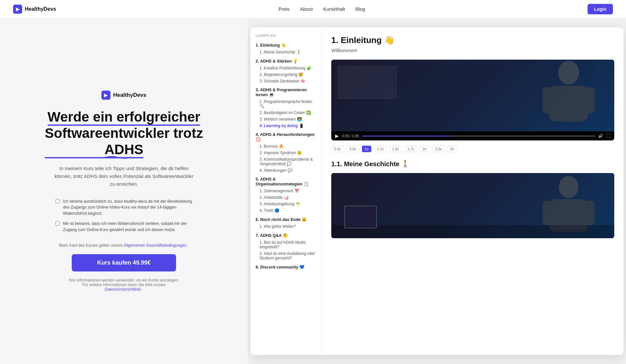  Describe the element at coordinates (124, 263) in the screenshot. I see `buy-button: Kurs kaufen 49.99€` at that location.